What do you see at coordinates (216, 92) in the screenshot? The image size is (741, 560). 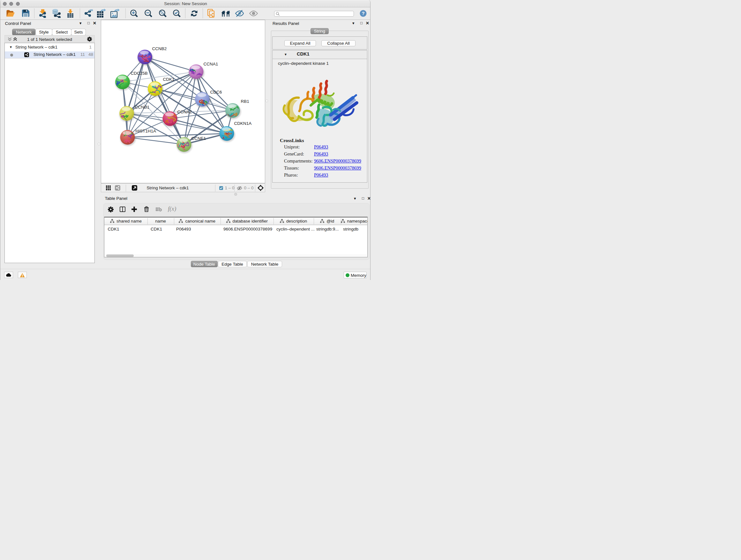 I see `svg-text: CDC6` at bounding box center [216, 92].